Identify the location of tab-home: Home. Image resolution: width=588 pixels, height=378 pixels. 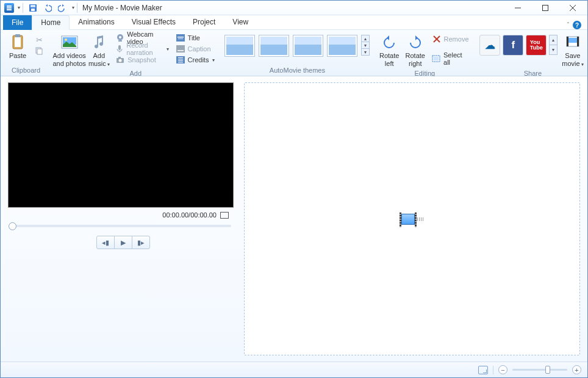
(51, 23).